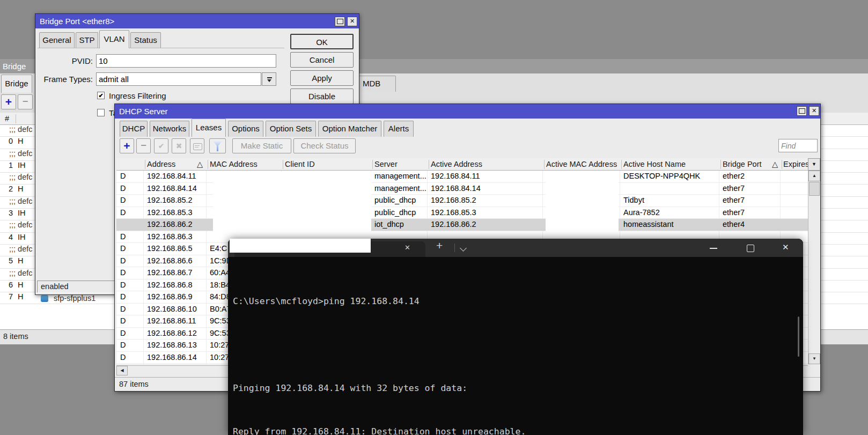 Image resolution: width=868 pixels, height=435 pixels. What do you see at coordinates (713, 248) in the screenshot?
I see `minimize-button` at bounding box center [713, 248].